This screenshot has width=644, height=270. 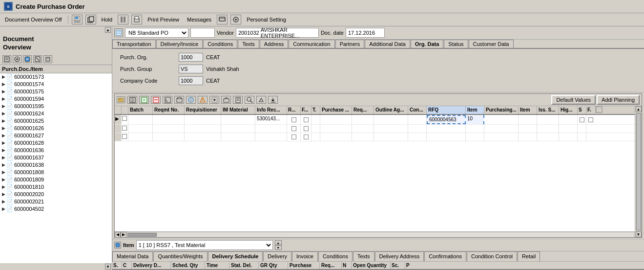 I want to click on sidebar-list: ▶ 📄 6000001573 ▶ 📄 6000001574 ▶ 📄 600000…, so click(x=56, y=168).